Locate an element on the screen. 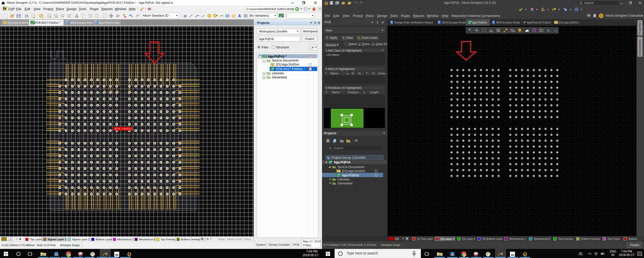 Image resolution: width=644 pixels, height=258 pixels. svg-text: 2 is located at coordinates (641, 255).